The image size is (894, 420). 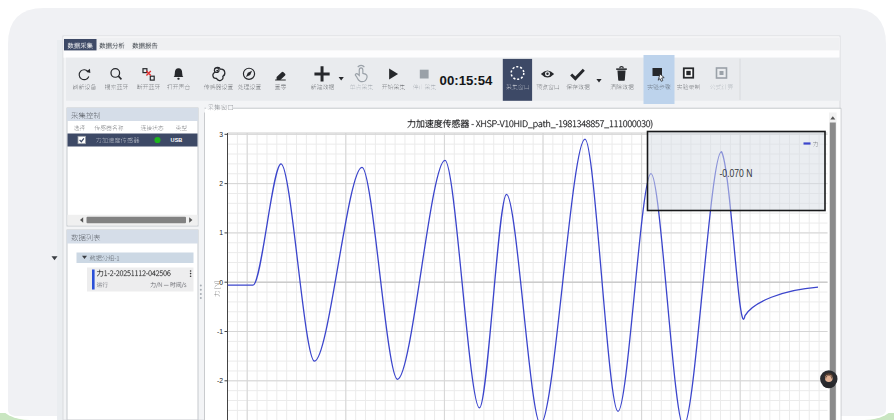 What do you see at coordinates (220, 380) in the screenshot?
I see `svg-text: -2` at bounding box center [220, 380].